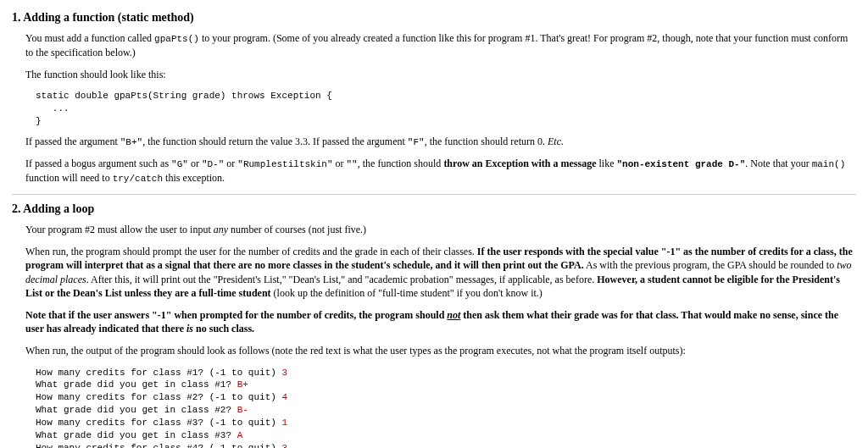 The width and height of the screenshot is (868, 448). What do you see at coordinates (98, 163) in the screenshot?
I see `text: If passed a bogus argument such as` at bounding box center [98, 163].